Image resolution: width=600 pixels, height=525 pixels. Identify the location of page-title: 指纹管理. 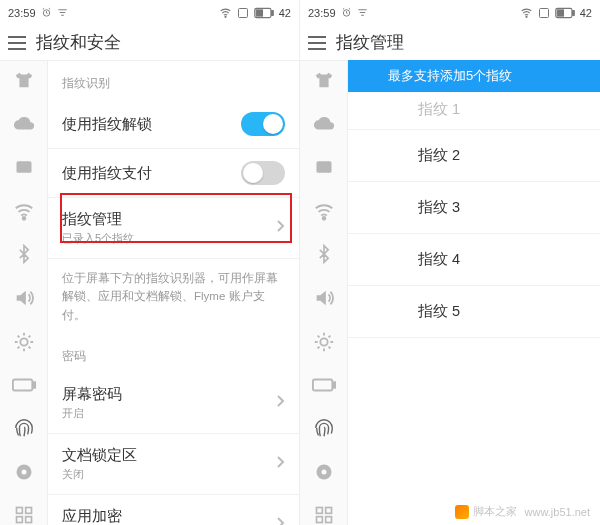
(370, 42).